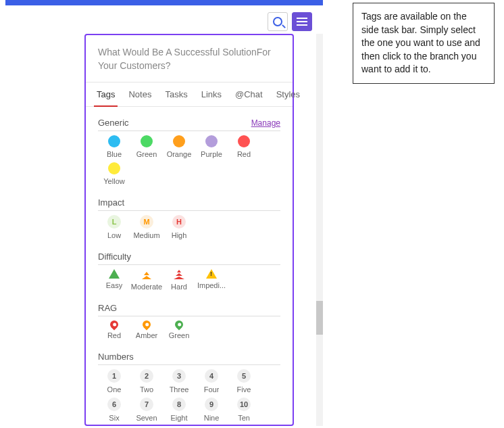  Describe the element at coordinates (244, 404) in the screenshot. I see `number-circle-icon: 10` at that location.